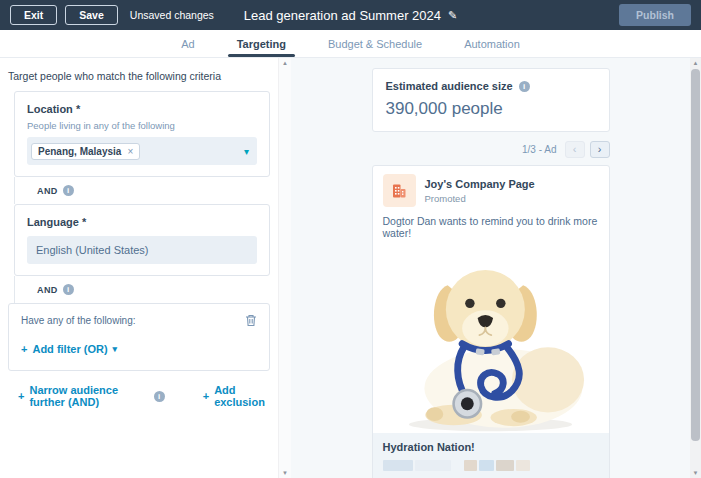  What do you see at coordinates (491, 339) in the screenshot?
I see `ad-image-puppy-with-stethoscope` at bounding box center [491, 339].